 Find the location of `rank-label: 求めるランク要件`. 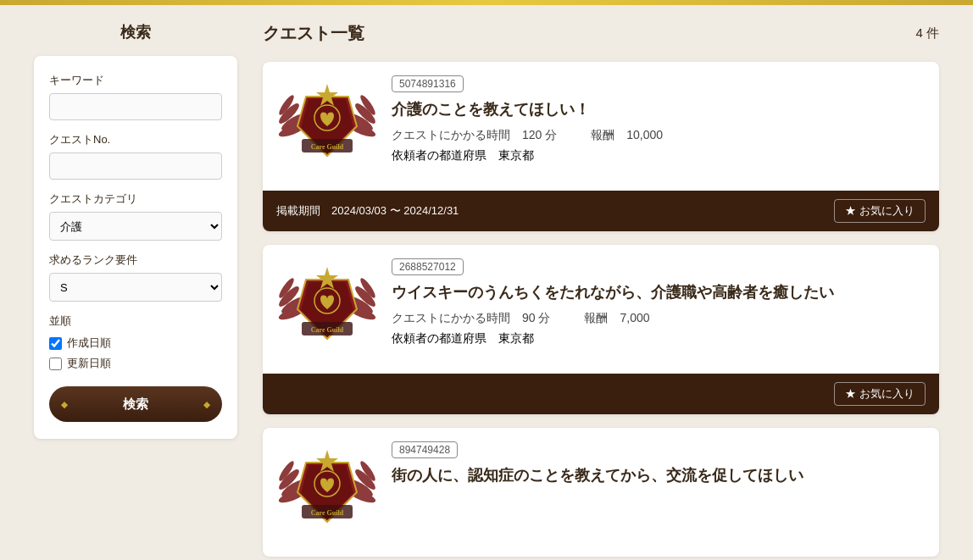

rank-label: 求めるランク要件 is located at coordinates (136, 260).